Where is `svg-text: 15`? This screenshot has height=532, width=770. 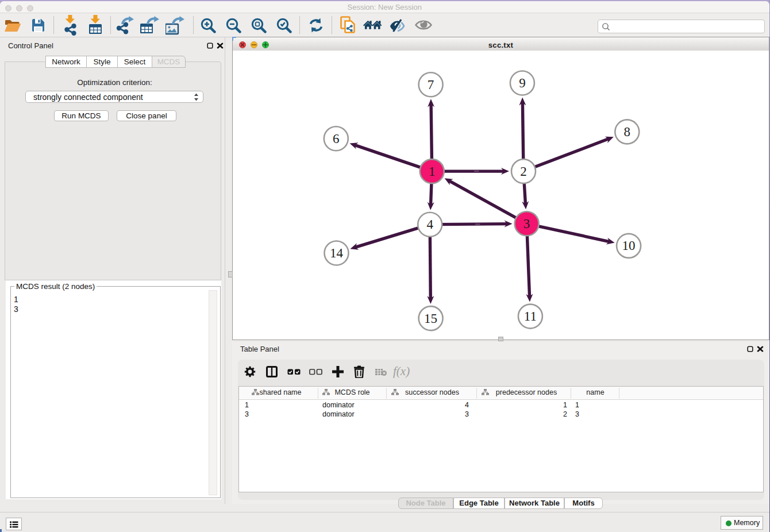
svg-text: 15 is located at coordinates (431, 318).